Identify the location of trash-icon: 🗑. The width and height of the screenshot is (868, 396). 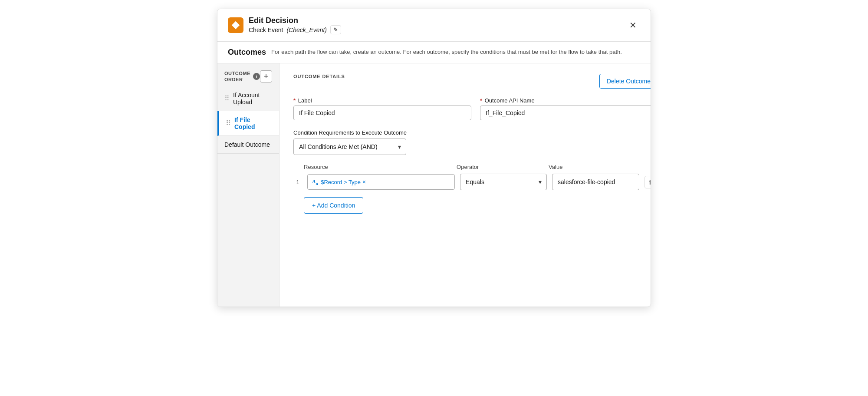
(650, 182).